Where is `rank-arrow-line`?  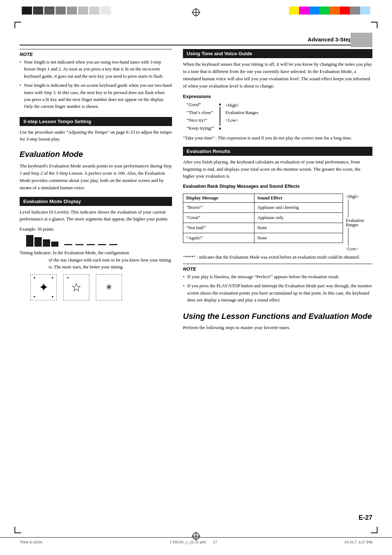
rank-arrow-line is located at coordinates (348, 208).